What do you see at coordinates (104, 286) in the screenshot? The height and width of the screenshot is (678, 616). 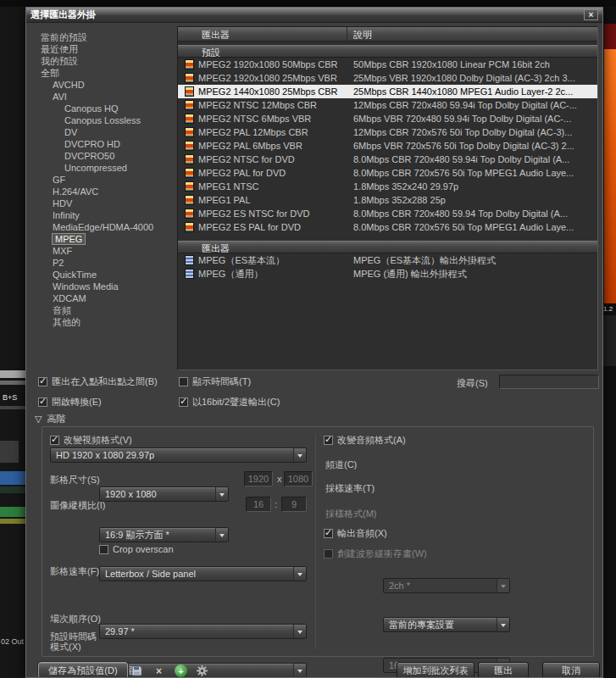 I see `tree-item: Windows Media` at bounding box center [104, 286].